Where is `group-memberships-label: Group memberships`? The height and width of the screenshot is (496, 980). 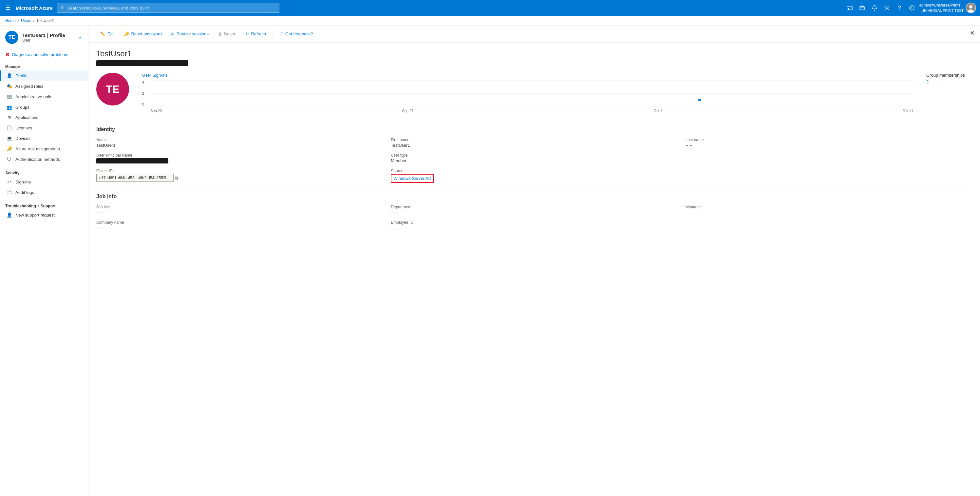 group-memberships-label: Group memberships is located at coordinates (949, 75).